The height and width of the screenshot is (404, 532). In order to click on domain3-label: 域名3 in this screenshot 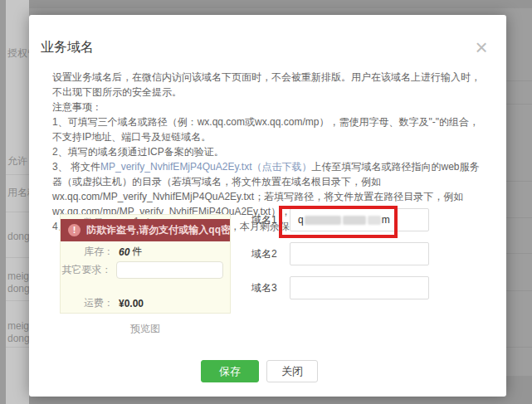, I will do `click(271, 289)`.